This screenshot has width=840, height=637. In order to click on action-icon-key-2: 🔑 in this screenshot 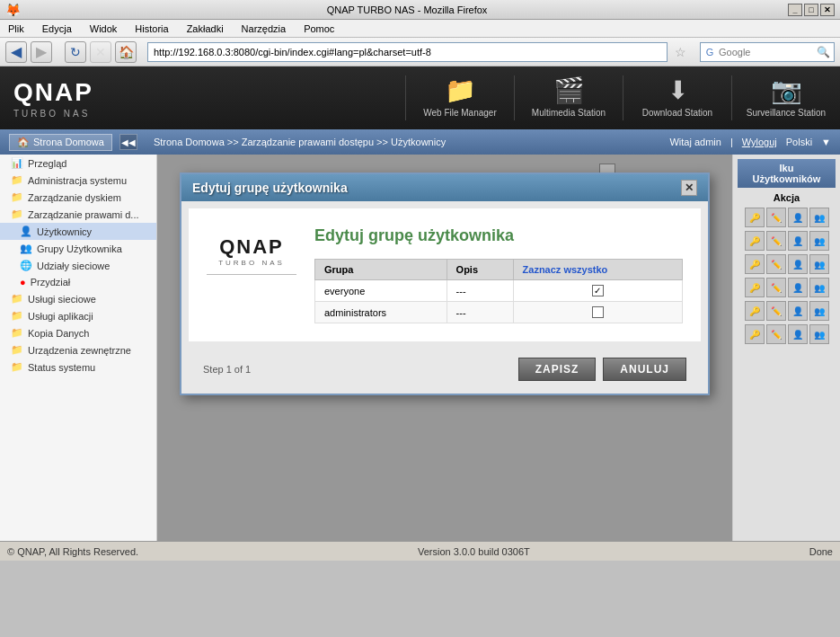, I will do `click(755, 241)`.